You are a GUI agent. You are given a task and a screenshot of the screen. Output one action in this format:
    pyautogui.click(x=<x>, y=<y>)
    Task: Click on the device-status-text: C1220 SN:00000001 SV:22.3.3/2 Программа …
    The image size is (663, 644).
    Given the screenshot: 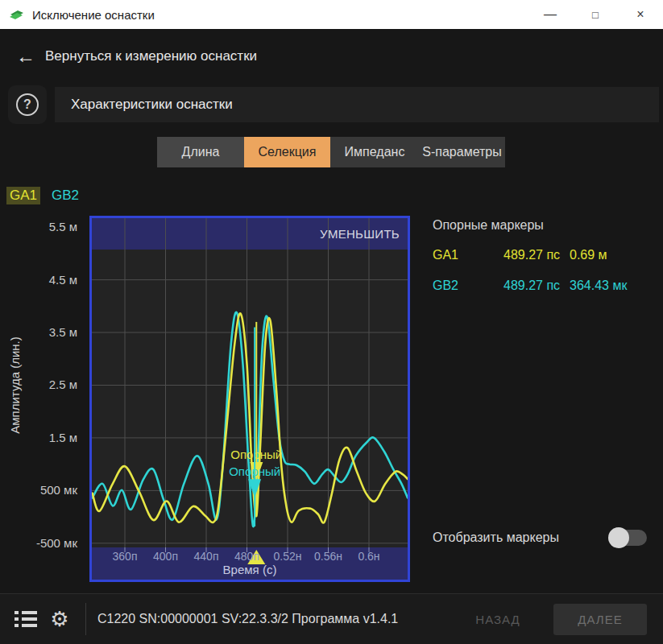 What is the action you would take?
    pyautogui.click(x=248, y=619)
    